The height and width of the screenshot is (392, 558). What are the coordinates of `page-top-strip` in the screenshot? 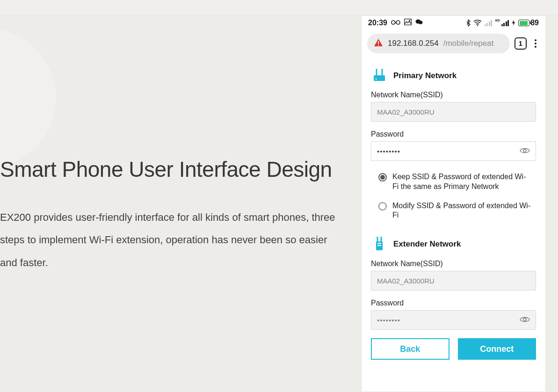 It's located at (279, 7).